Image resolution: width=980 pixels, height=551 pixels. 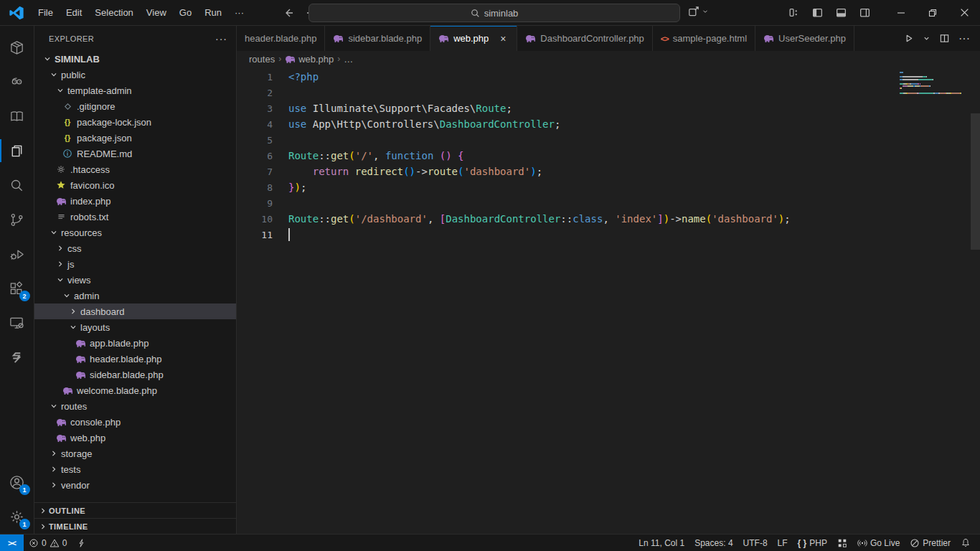 What do you see at coordinates (135, 122) in the screenshot?
I see `tree-item-package-lock-json: {}package-lock.json` at bounding box center [135, 122].